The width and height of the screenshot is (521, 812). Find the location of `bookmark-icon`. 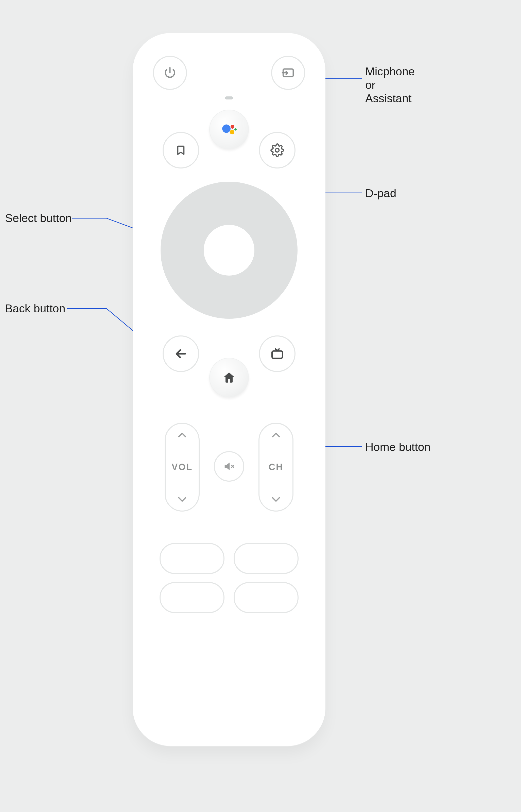

bookmark-icon is located at coordinates (181, 150).